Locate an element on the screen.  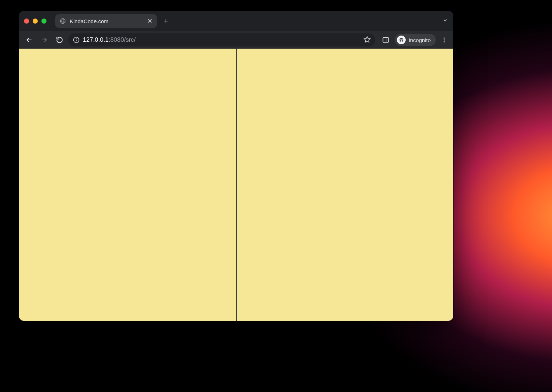
incognito-icon is located at coordinates (401, 40).